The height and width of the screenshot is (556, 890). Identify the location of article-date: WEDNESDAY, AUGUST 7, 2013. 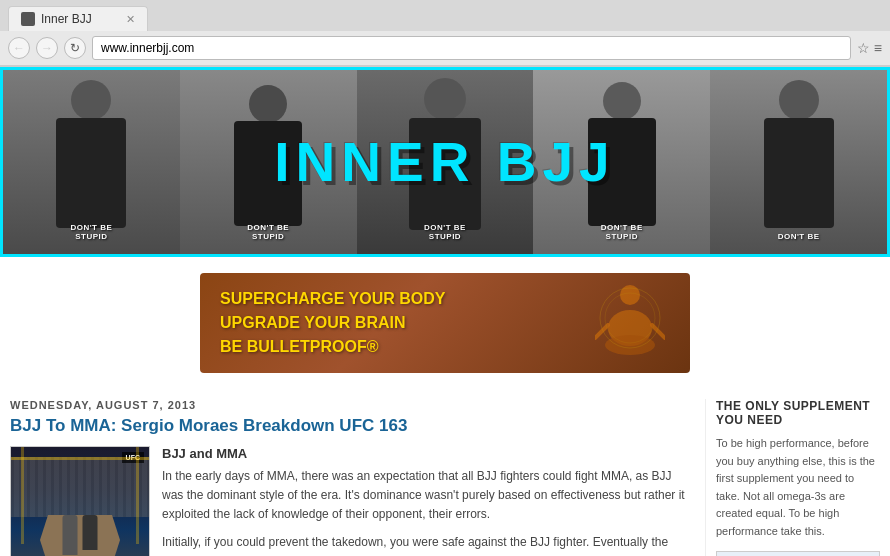
(350, 405).